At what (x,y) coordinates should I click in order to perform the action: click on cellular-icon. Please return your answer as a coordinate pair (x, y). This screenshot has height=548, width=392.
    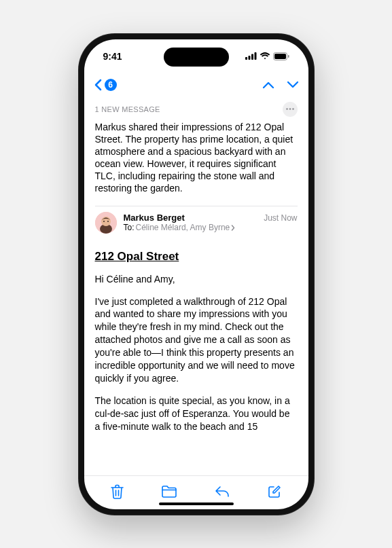
    Looking at the image, I should click on (251, 56).